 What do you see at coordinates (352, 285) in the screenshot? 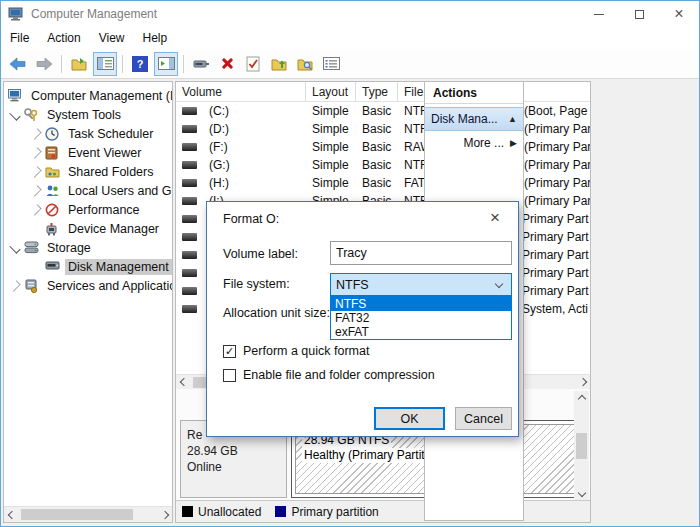
I see `combobox-value: NTFS` at bounding box center [352, 285].